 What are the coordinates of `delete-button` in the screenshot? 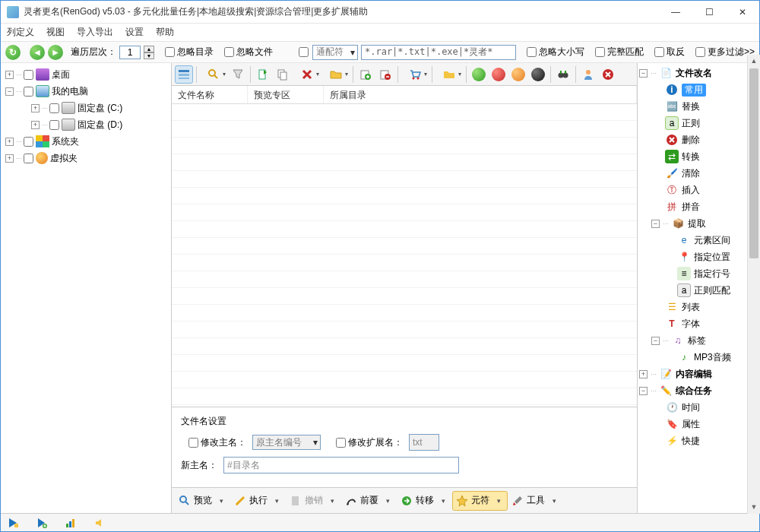 It's located at (307, 74).